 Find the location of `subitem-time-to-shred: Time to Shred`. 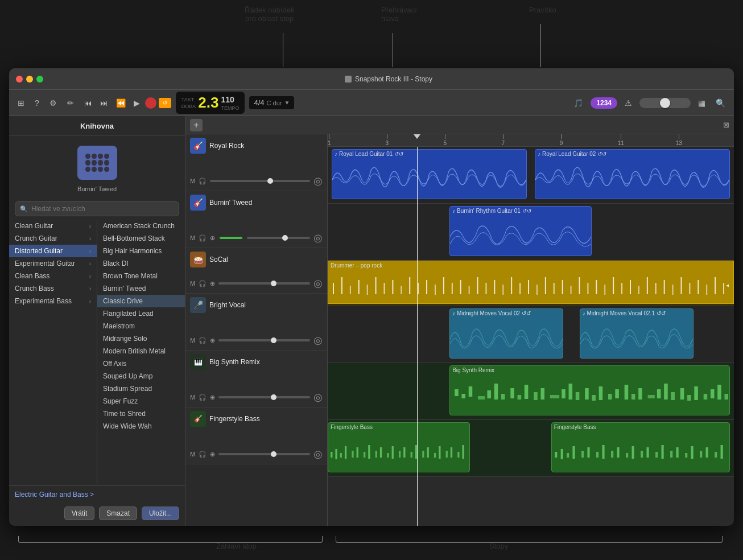

subitem-time-to-shred: Time to Shred is located at coordinates (141, 414).